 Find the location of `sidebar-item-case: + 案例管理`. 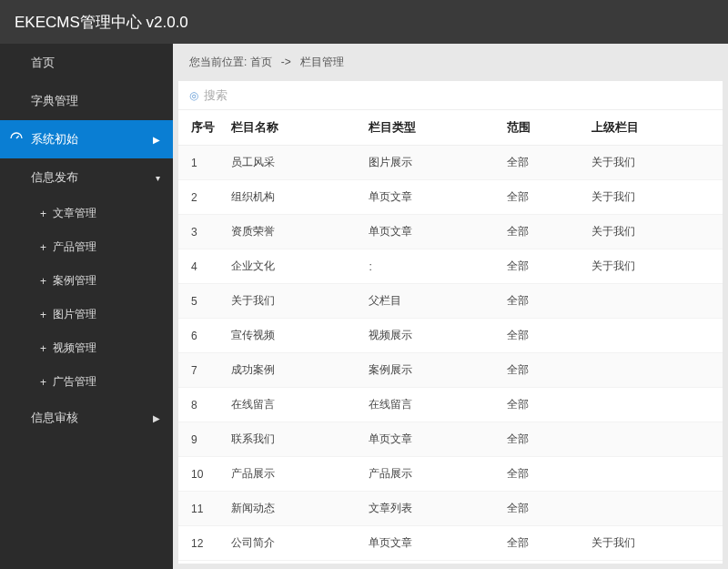

sidebar-item-case: + 案例管理 is located at coordinates (100, 280).